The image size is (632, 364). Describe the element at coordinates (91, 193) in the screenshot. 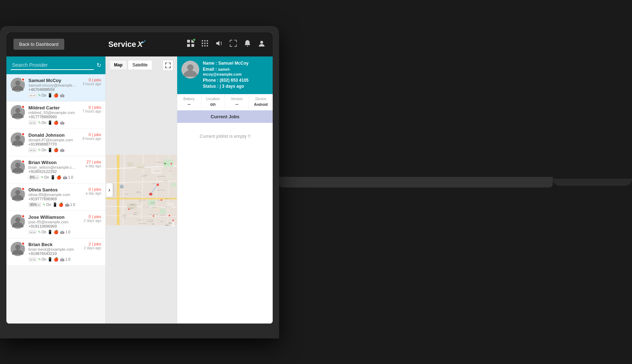

I see `job-time: a day ago` at that location.